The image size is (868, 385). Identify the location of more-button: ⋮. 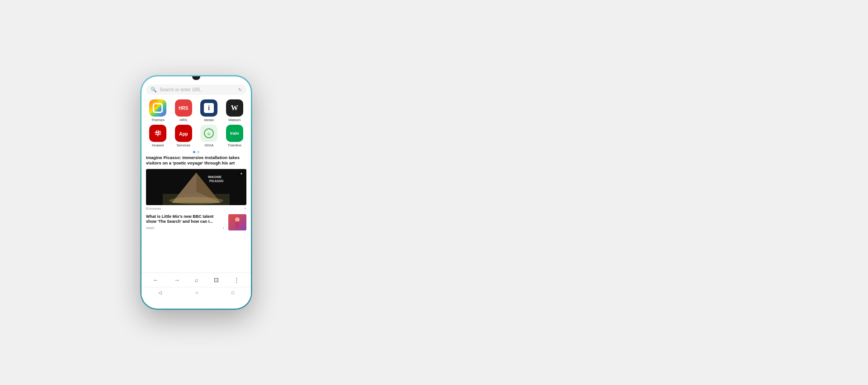
(237, 280).